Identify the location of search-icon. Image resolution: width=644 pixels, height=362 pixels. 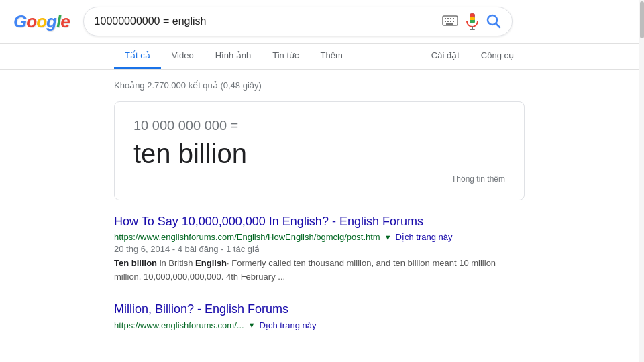
(494, 21).